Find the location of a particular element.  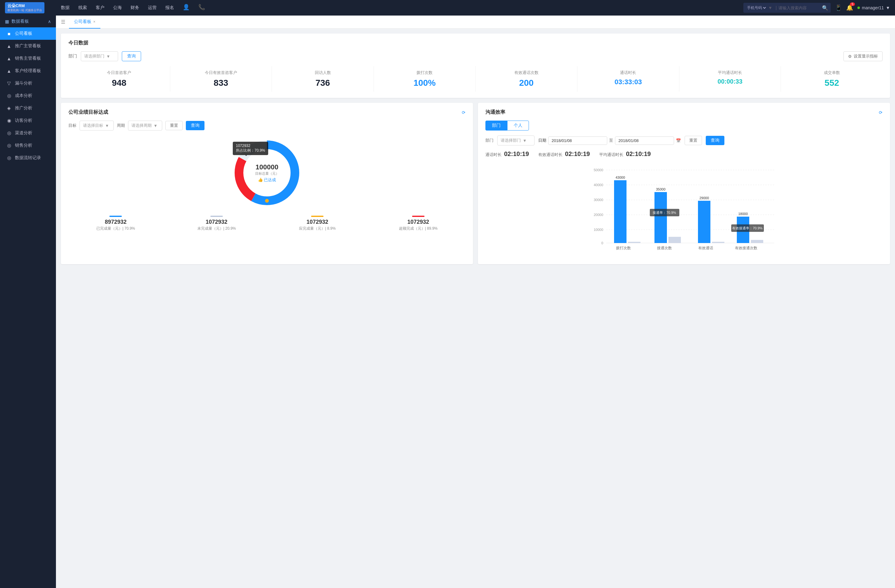

sidebar-item-promotion-analysis: ◈ 推广分析 is located at coordinates (28, 108).